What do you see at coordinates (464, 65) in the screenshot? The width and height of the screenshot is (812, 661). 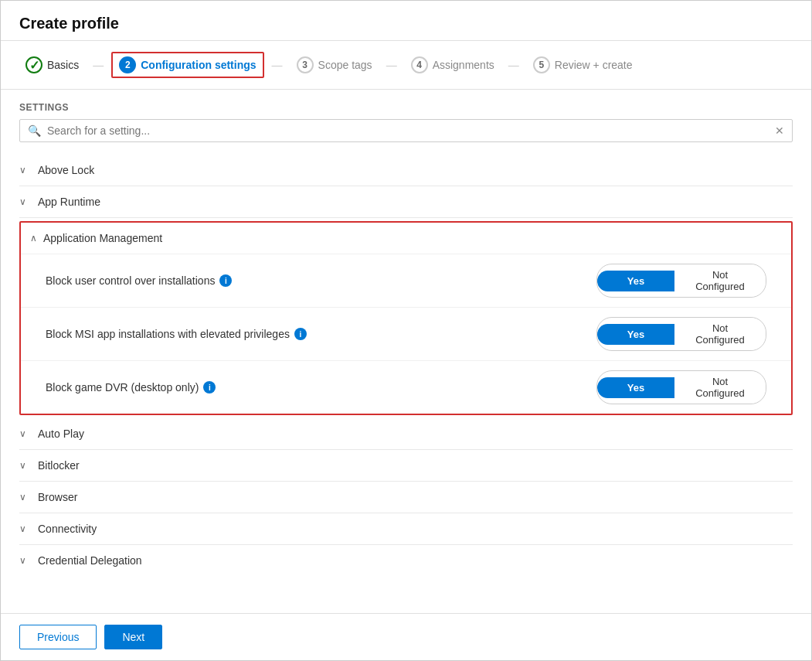 I see `step-assignments-label: Assignments` at bounding box center [464, 65].